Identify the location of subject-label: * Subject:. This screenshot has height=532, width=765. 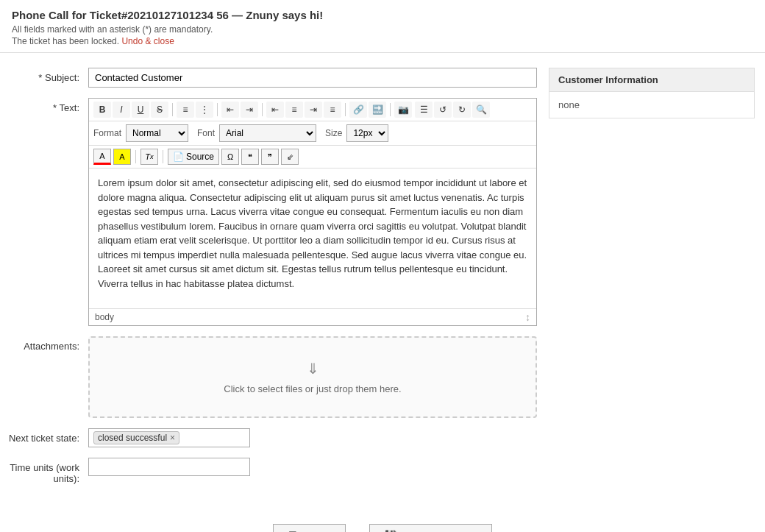
(48, 75).